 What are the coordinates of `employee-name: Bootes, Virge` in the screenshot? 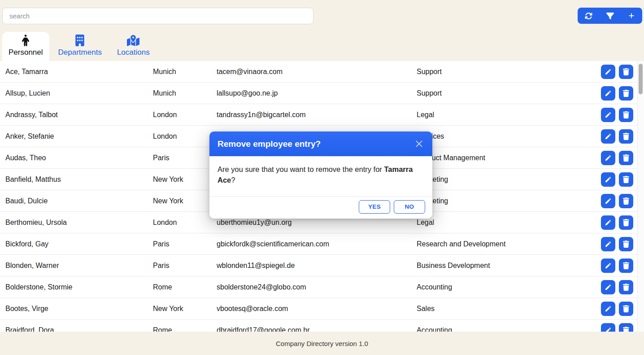 It's located at (27, 309).